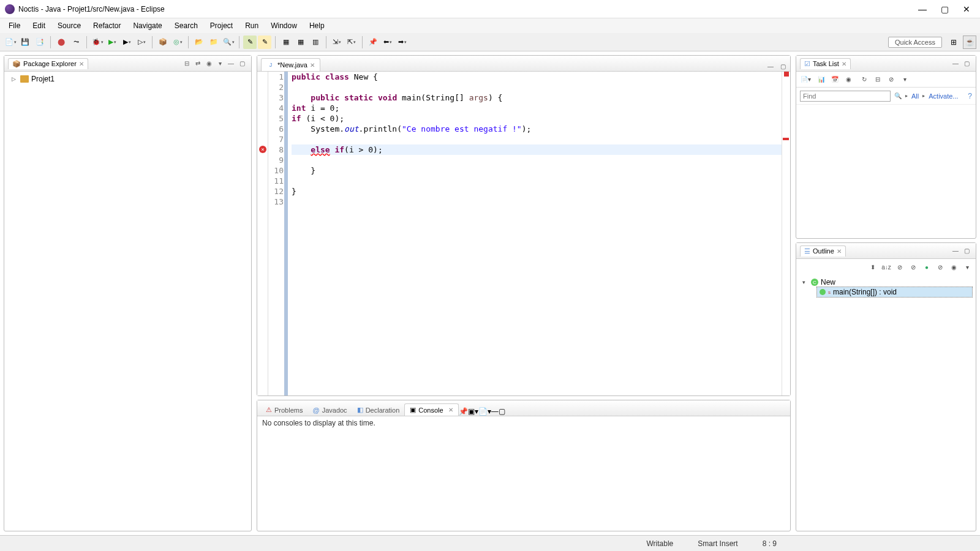 This screenshot has width=980, height=551. Describe the element at coordinates (252, 26) in the screenshot. I see `menu-run: Run` at that location.